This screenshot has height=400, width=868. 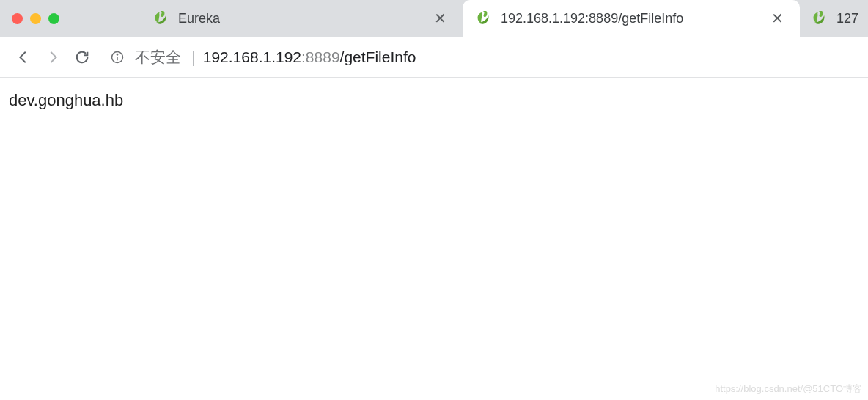 I want to click on reload-button, so click(x=82, y=57).